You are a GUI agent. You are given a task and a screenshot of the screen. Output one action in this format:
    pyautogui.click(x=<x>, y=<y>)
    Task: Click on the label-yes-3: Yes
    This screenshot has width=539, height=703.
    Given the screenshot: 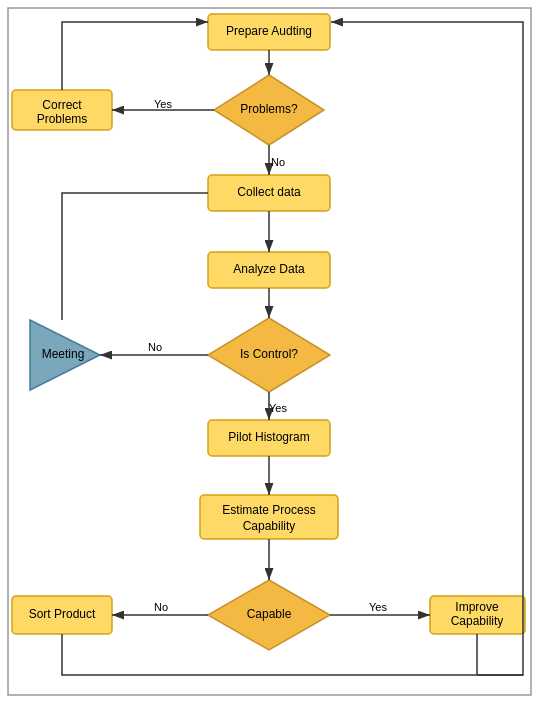 What is the action you would take?
    pyautogui.click(x=378, y=607)
    